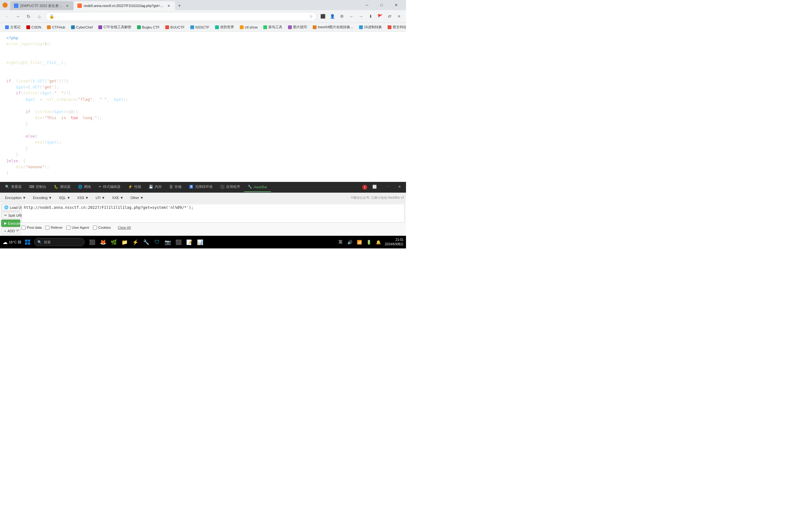 This screenshot has width=812, height=507. What do you see at coordinates (62, 187) in the screenshot?
I see `devtools-tab-debugger: 🐛 调试器` at bounding box center [62, 187].